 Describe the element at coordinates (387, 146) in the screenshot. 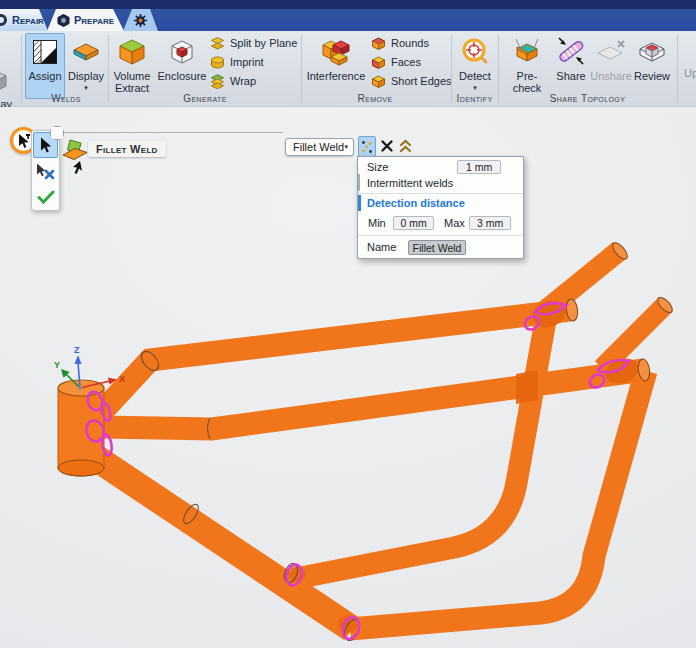

I see `close-tool-button` at that location.